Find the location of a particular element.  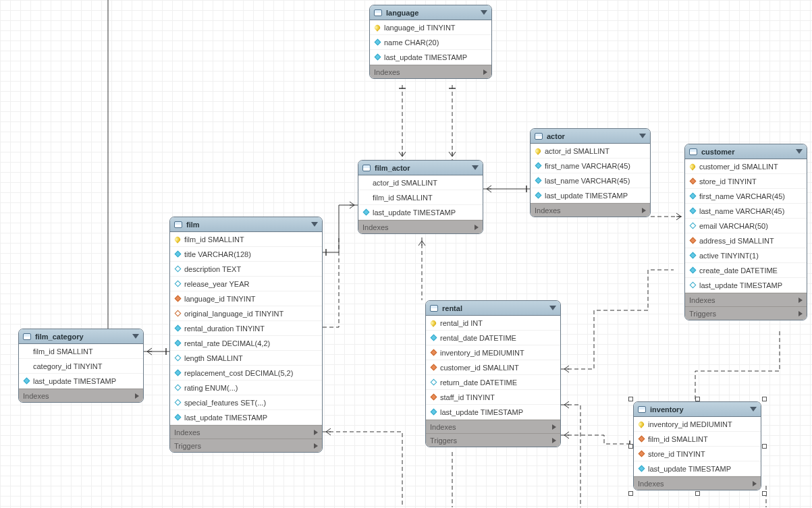

column-row: return_date DATETIME is located at coordinates (493, 383).